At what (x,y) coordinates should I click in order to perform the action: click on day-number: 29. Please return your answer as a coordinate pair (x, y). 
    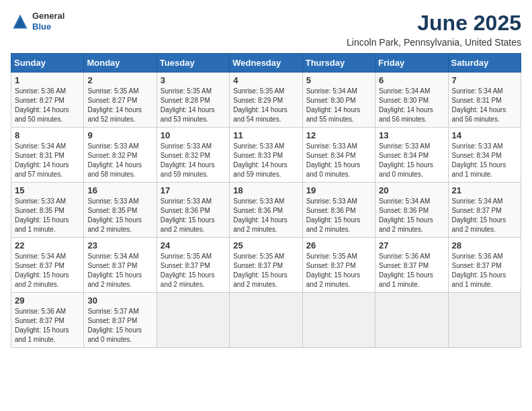
    Looking at the image, I should click on (47, 301).